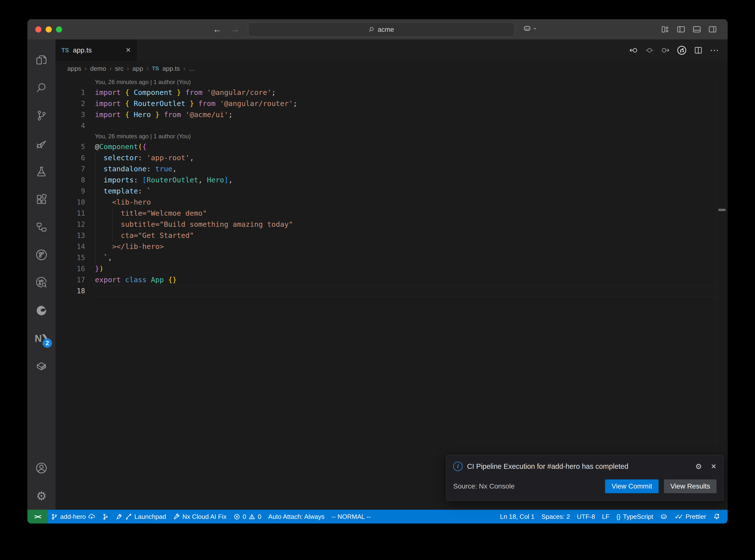 The height and width of the screenshot is (560, 755). I want to click on sidebar-item-project-structure, so click(41, 227).